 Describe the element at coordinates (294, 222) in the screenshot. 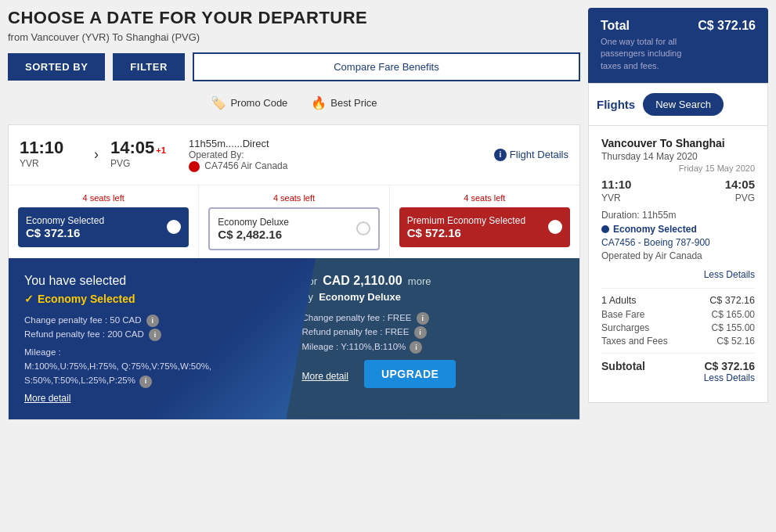

I see `fare-deluxe: 4 seats left Economy Deluxe C$ 2,482.16` at that location.